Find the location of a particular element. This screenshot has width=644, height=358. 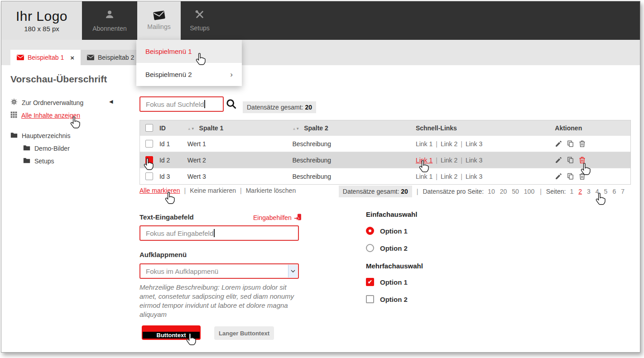

page-3: 3 is located at coordinates (589, 191).